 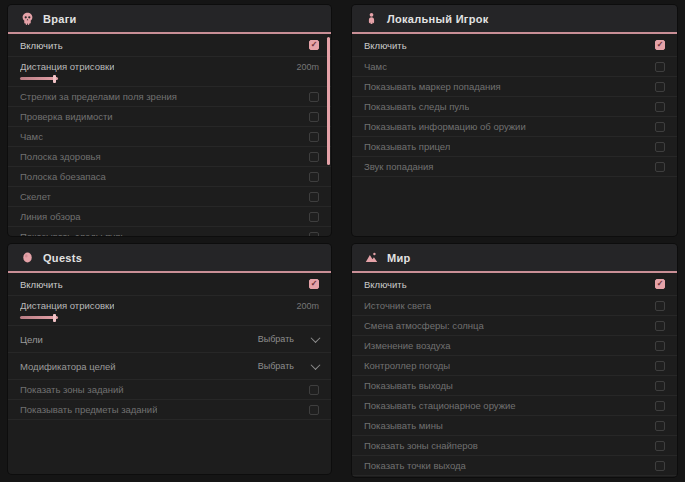 What do you see at coordinates (514, 106) in the screenshot?
I see `panel-local-player-body: Включить✓ЧамсПоказывать маркер попадания…` at bounding box center [514, 106].